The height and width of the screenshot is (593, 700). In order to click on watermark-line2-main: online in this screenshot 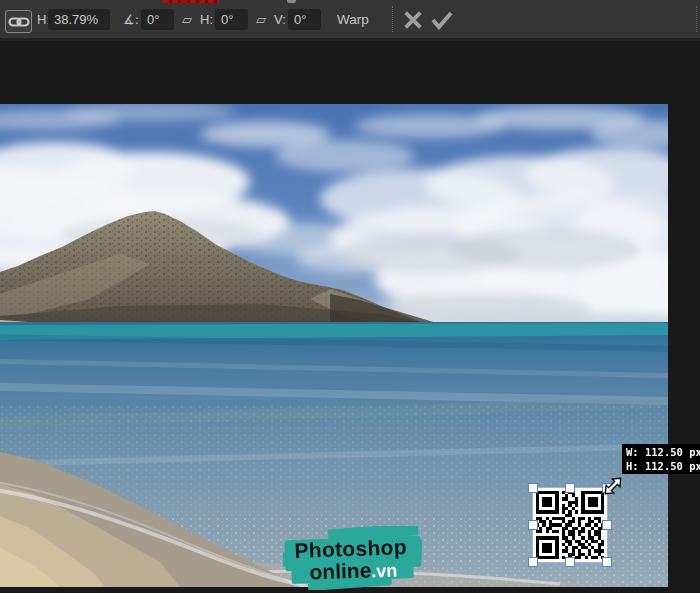, I will do `click(340, 570)`.